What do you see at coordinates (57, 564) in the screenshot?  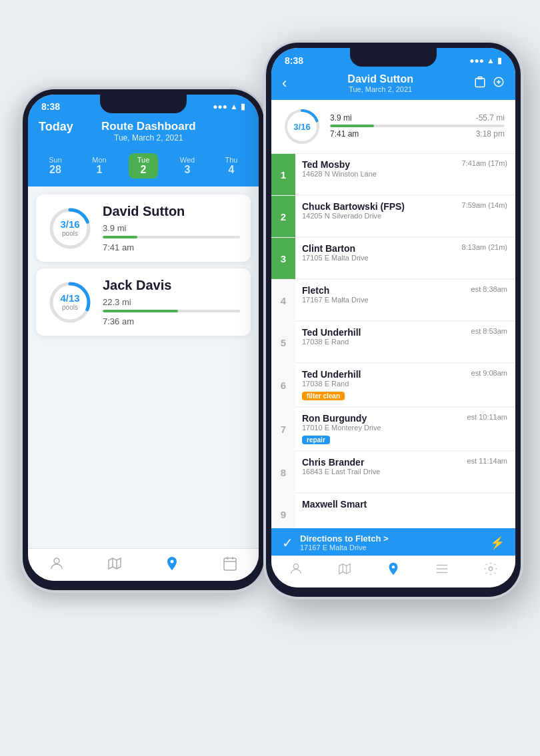 I see `nav-person-left` at bounding box center [57, 564].